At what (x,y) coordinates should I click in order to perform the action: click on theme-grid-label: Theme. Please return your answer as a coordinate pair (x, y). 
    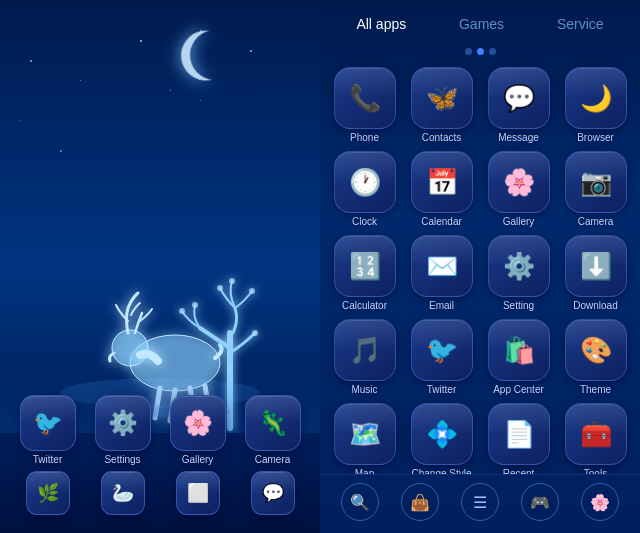
    Looking at the image, I should click on (596, 390).